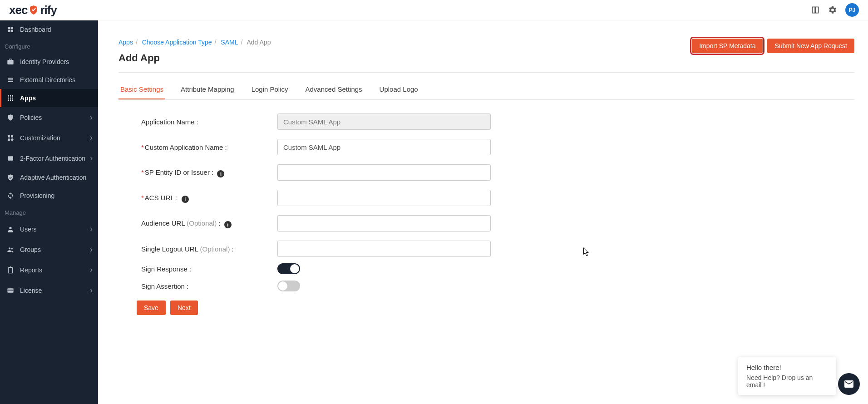  What do you see at coordinates (37, 196) in the screenshot?
I see `sidebar-item-label: Provisioning` at bounding box center [37, 196].